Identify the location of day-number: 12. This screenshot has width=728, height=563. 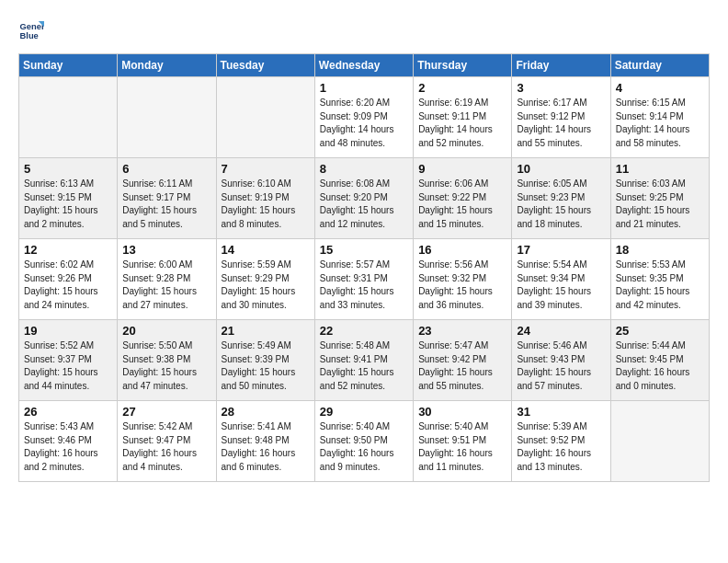
(68, 250).